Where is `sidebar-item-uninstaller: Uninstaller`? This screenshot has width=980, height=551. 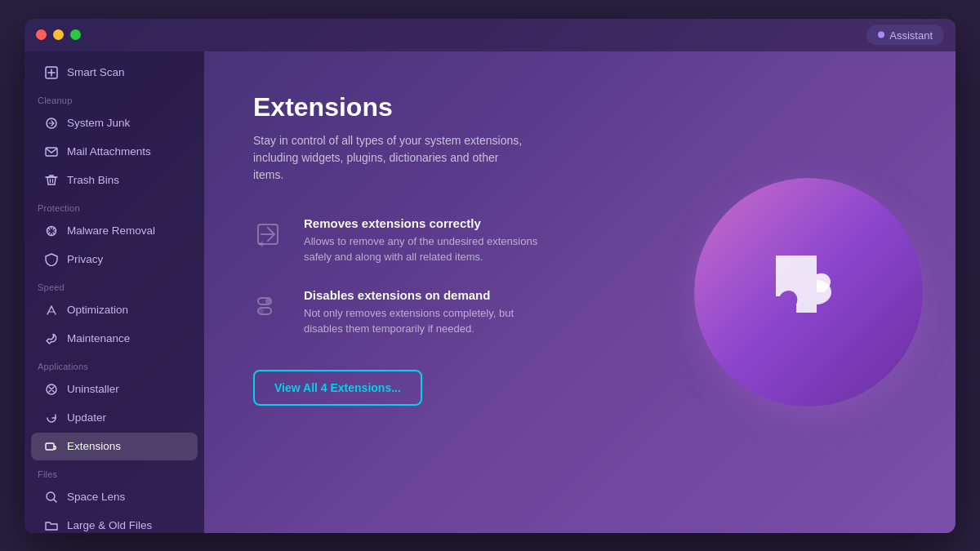
sidebar-item-uninstaller: Uninstaller is located at coordinates (114, 389).